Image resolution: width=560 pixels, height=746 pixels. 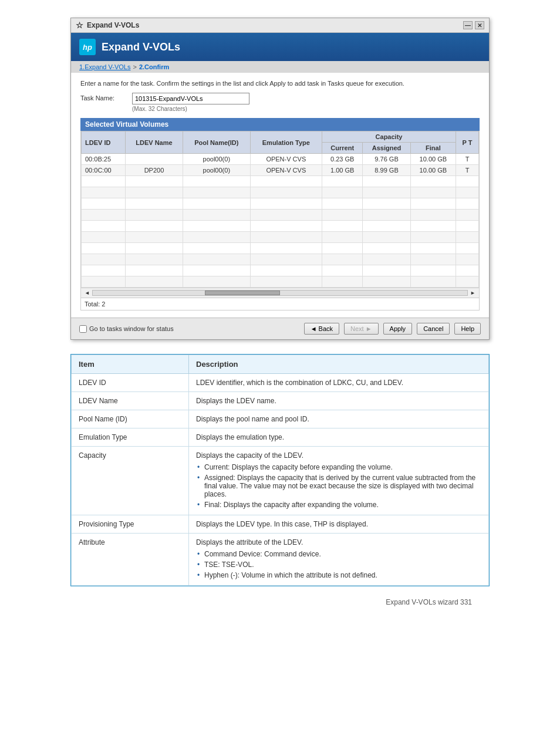 What do you see at coordinates (242, 293) in the screenshot?
I see `scroll-thumb` at bounding box center [242, 293].